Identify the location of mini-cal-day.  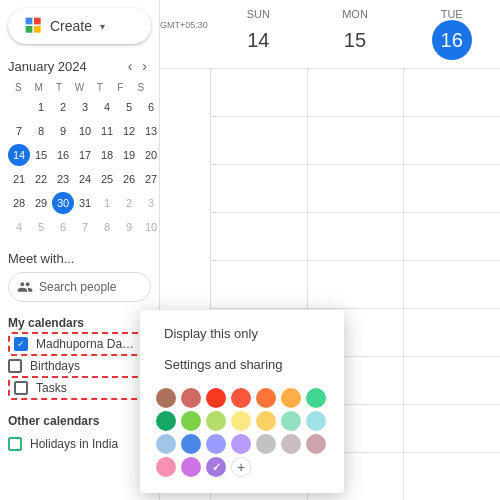
(19, 107).